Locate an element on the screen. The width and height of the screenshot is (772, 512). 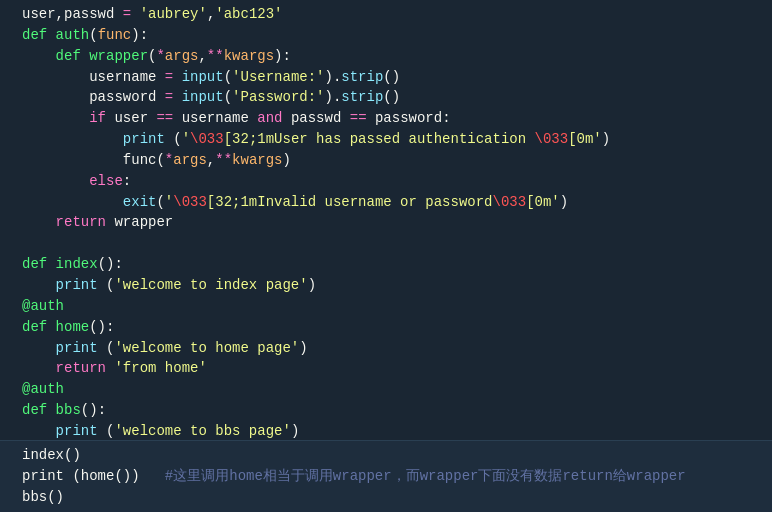
code-line-14: print ('welcome to index page') is located at coordinates (386, 286).